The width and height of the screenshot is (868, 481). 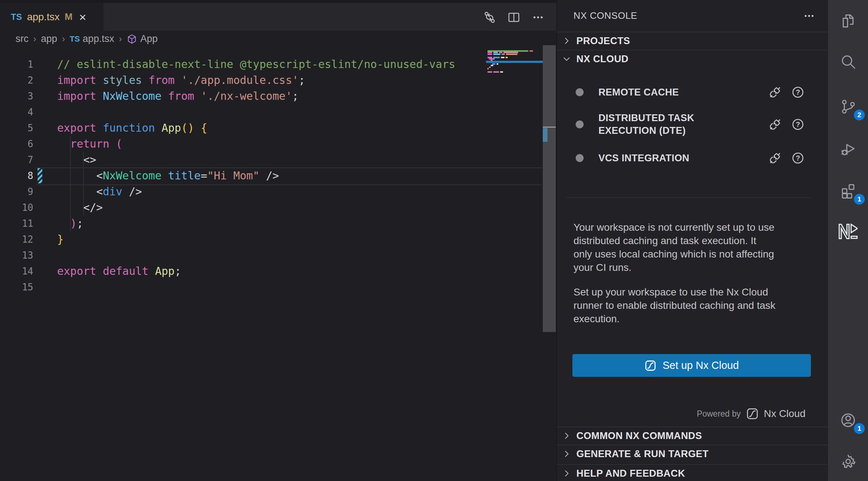 What do you see at coordinates (644, 158) in the screenshot?
I see `feature-label: VCS INTEGRATION` at bounding box center [644, 158].